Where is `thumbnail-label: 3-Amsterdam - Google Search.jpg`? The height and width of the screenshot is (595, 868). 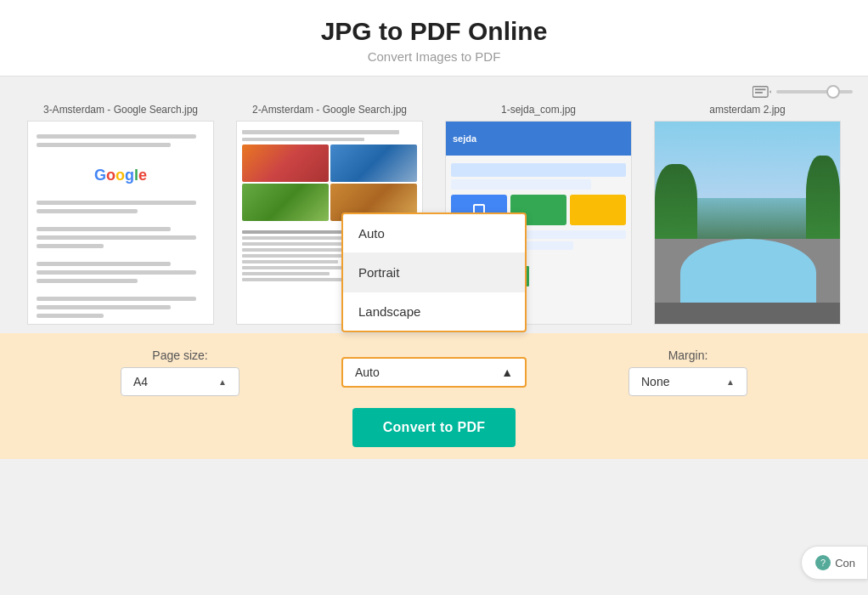
thumbnail-label: 3-Amsterdam - Google Search.jpg is located at coordinates (121, 110).